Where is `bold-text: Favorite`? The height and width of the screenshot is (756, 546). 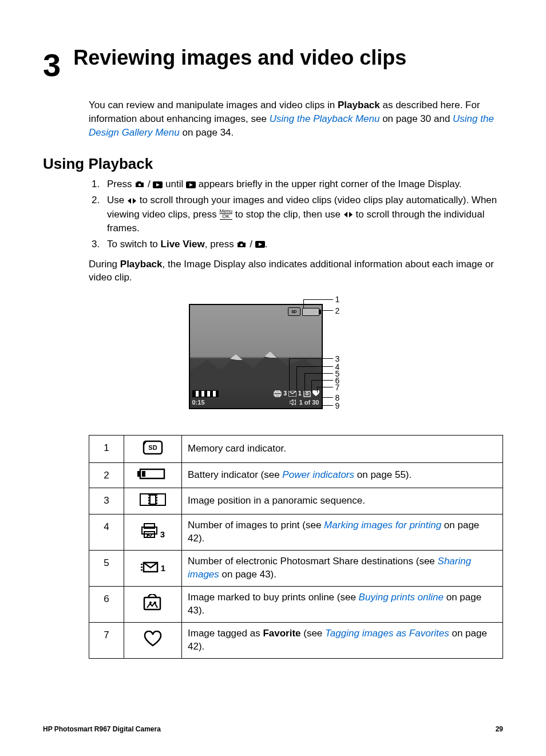 bold-text: Favorite is located at coordinates (282, 633).